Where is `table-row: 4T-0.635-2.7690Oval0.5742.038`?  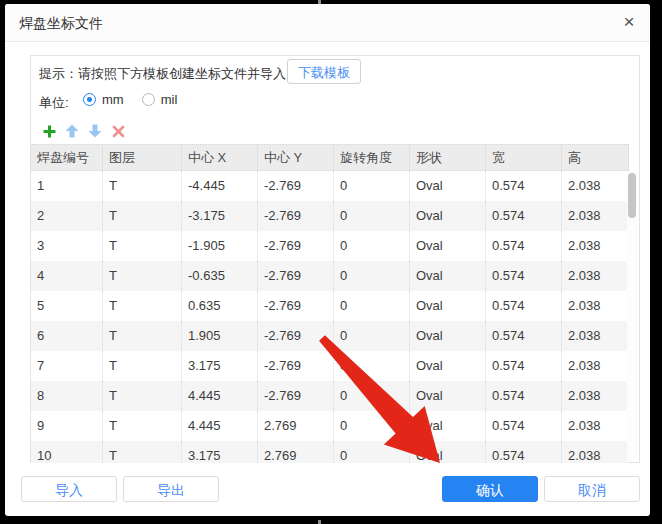 table-row: 4T-0.635-2.7690Oval0.5742.038 is located at coordinates (330, 276).